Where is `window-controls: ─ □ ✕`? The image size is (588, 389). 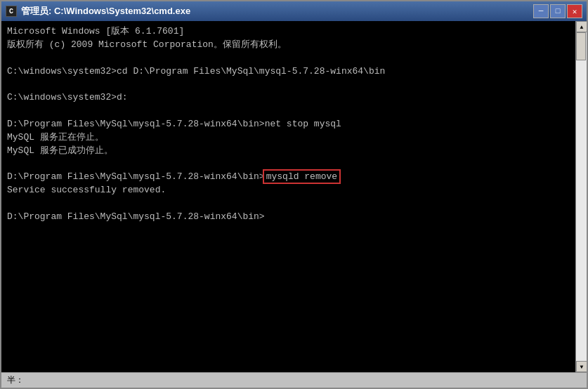 window-controls: ─ □ ✕ is located at coordinates (558, 11).